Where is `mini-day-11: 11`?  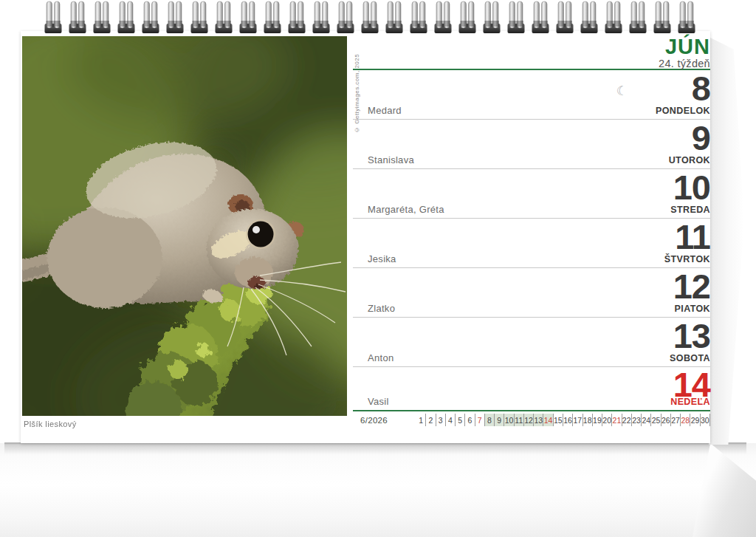 mini-day-11: 11 is located at coordinates (520, 420).